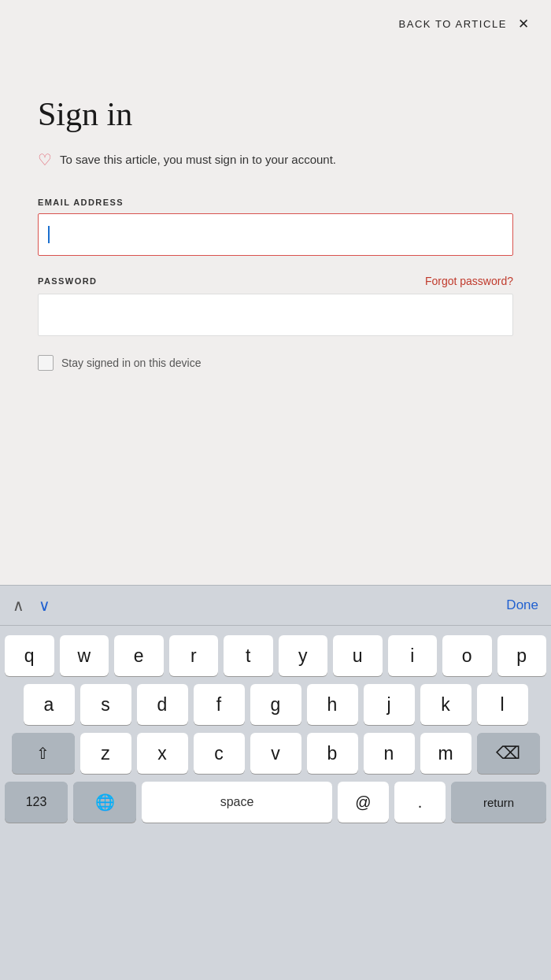 The height and width of the screenshot is (980, 551). I want to click on globe-key: 🌐, so click(105, 802).